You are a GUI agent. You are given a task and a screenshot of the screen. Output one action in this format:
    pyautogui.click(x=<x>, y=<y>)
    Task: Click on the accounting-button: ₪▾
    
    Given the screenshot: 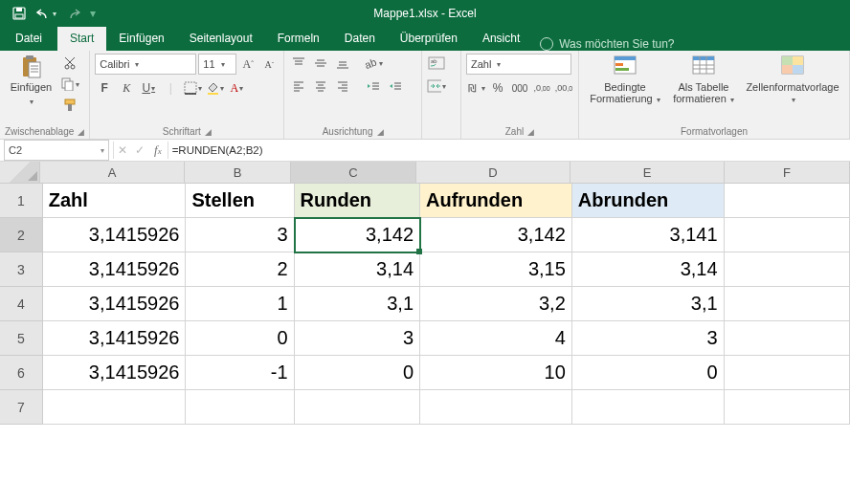 What is the action you would take?
    pyautogui.click(x=476, y=88)
    